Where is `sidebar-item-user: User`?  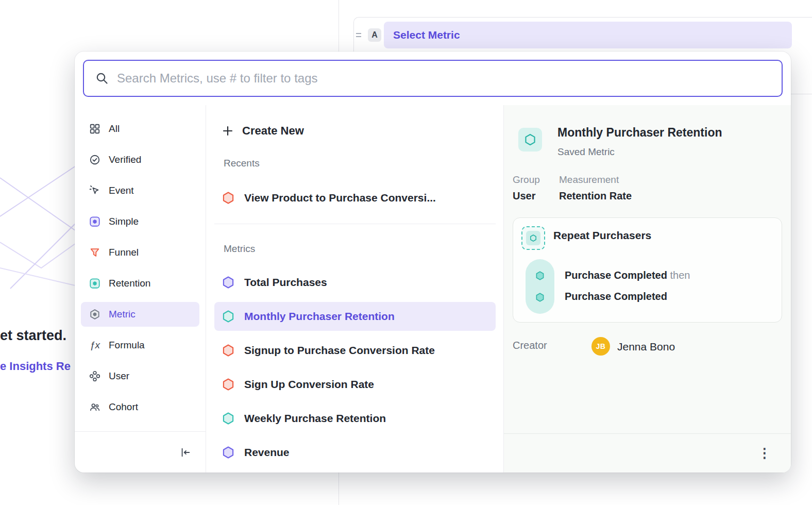
sidebar-item-user: User is located at coordinates (140, 376).